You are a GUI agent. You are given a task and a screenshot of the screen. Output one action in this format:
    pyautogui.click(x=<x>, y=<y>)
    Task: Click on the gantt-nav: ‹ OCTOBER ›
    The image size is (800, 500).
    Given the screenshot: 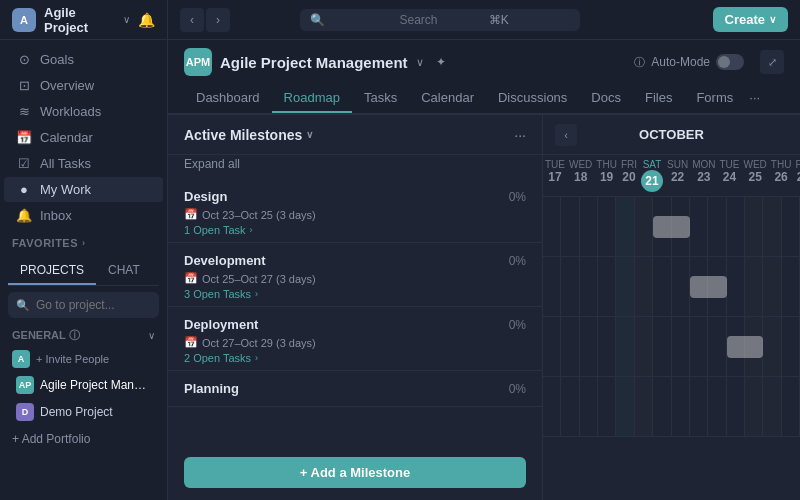 What is the action you would take?
    pyautogui.click(x=672, y=135)
    